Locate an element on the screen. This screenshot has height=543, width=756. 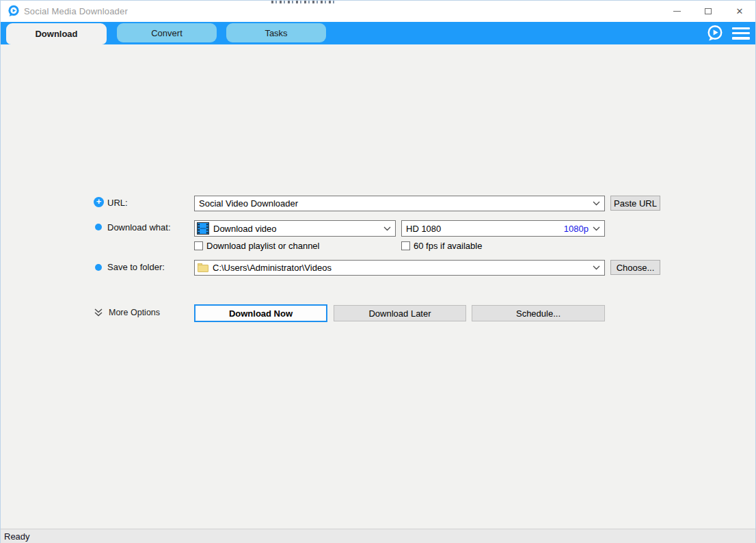
playlist-checkbox is located at coordinates (198, 246).